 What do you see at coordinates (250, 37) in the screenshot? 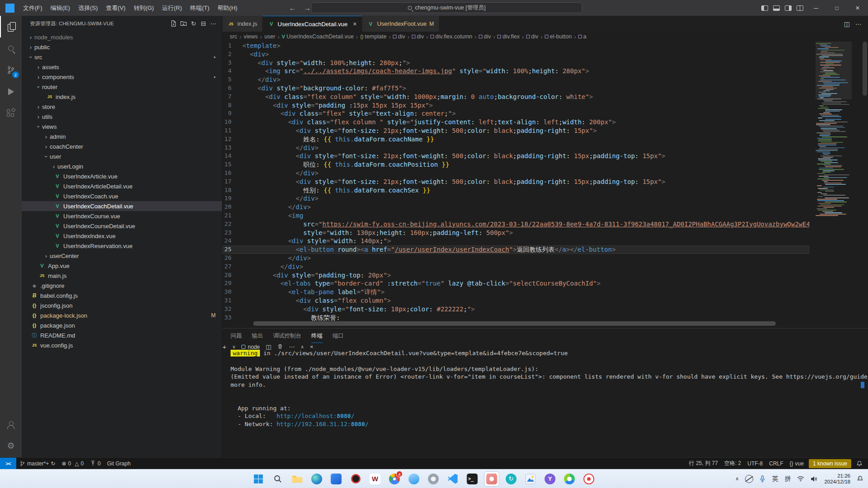
I see `breadcrumb-item: views` at bounding box center [250, 37].